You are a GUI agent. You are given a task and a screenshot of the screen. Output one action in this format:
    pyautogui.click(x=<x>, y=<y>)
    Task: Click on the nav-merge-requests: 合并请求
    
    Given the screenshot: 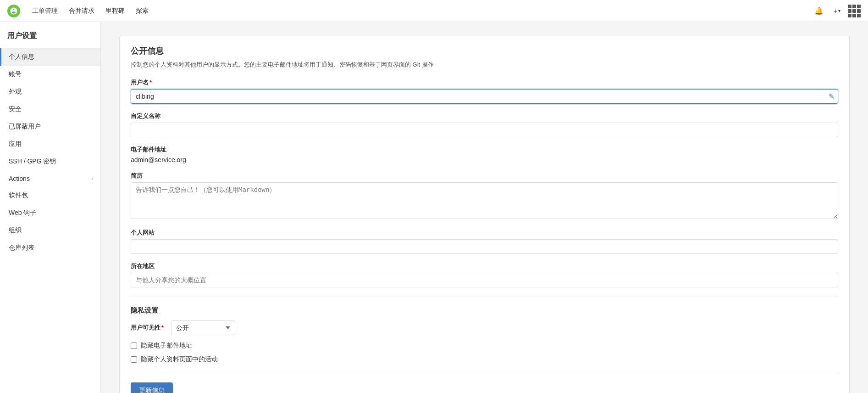 What is the action you would take?
    pyautogui.click(x=82, y=11)
    